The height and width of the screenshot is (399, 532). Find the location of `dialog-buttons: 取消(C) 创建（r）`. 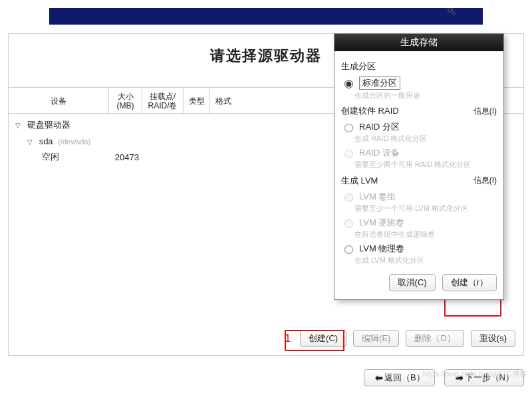

dialog-buttons: 取消(C) 创建（r） is located at coordinates (419, 283).